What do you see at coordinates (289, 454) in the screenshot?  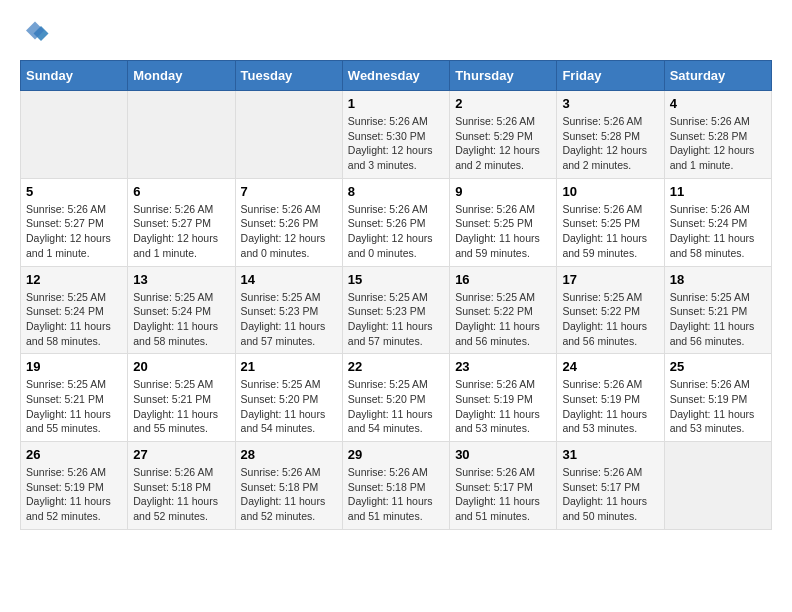 I see `day-number: 28` at bounding box center [289, 454].